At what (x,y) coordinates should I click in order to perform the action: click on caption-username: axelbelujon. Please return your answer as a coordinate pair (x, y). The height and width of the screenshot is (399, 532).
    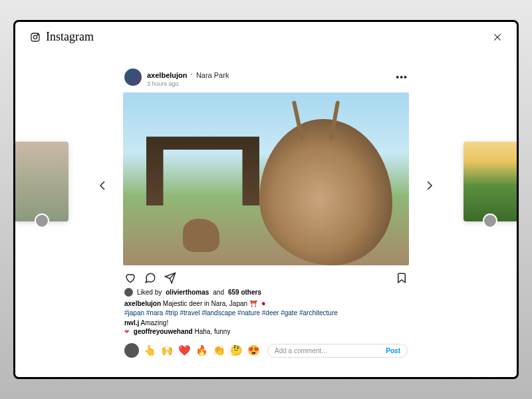
    Looking at the image, I should click on (142, 303).